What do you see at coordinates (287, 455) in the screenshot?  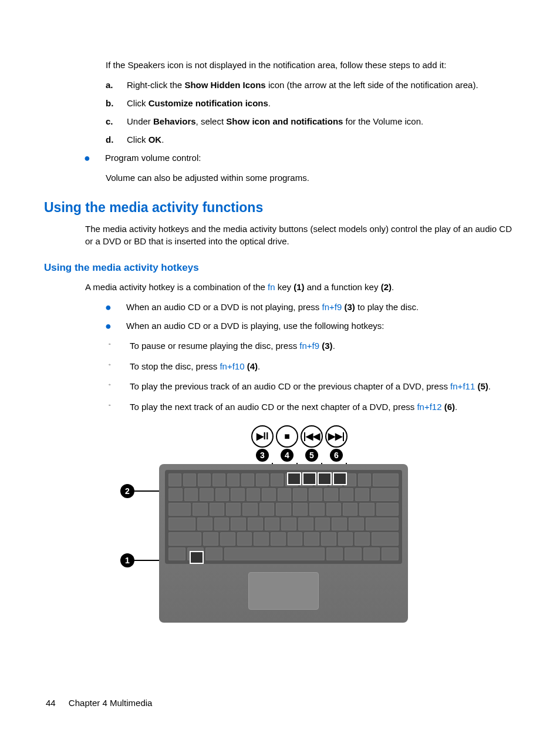 I see `callout-4: 4` at bounding box center [287, 455].